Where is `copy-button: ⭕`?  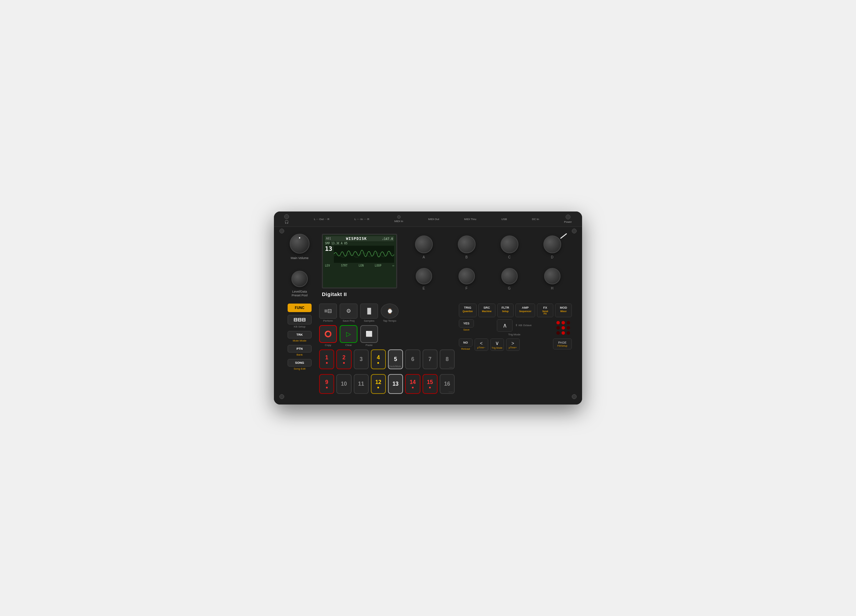 copy-button: ⭕ is located at coordinates (328, 334).